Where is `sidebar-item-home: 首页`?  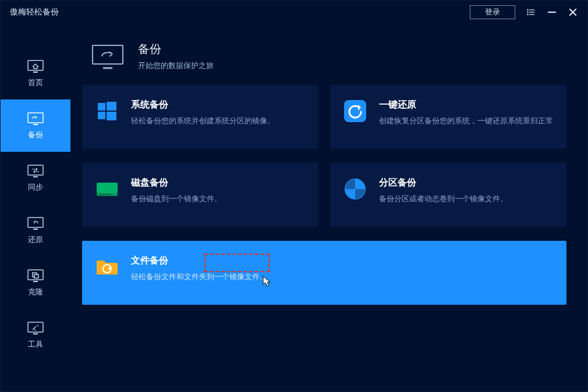
sidebar-item-home: 首页 is located at coordinates (36, 73).